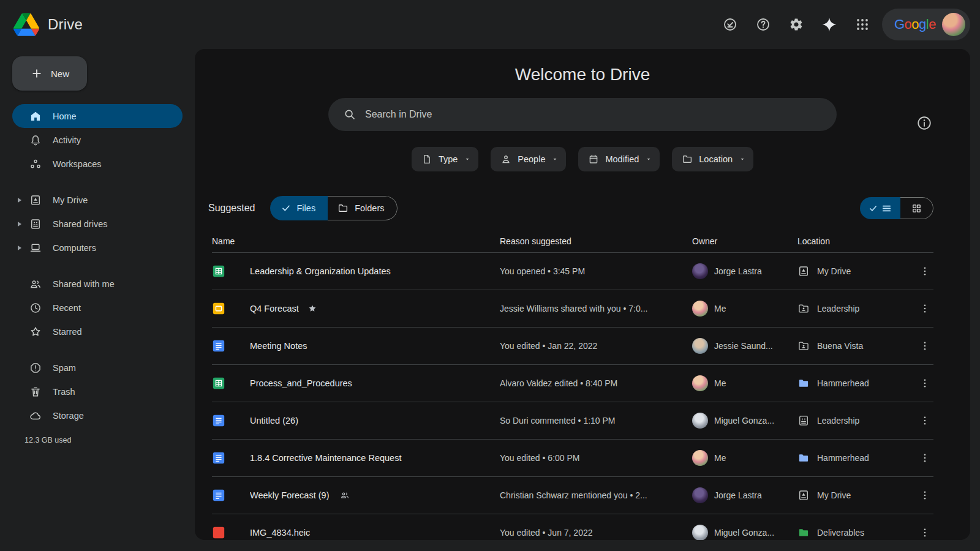  Describe the element at coordinates (573, 527) in the screenshot. I see `table-row: IMG_4834.heic You edited • Jun 7, 2022 M…` at that location.